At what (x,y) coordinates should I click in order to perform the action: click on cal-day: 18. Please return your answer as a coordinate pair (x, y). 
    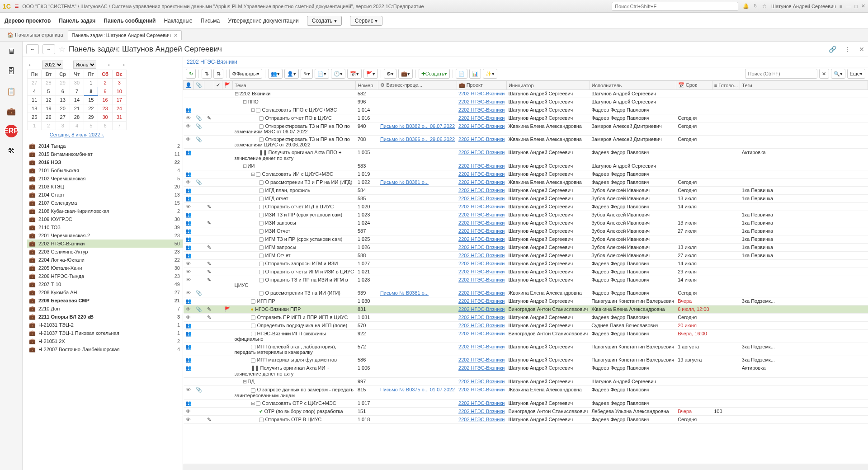
    Looking at the image, I should click on (34, 108).